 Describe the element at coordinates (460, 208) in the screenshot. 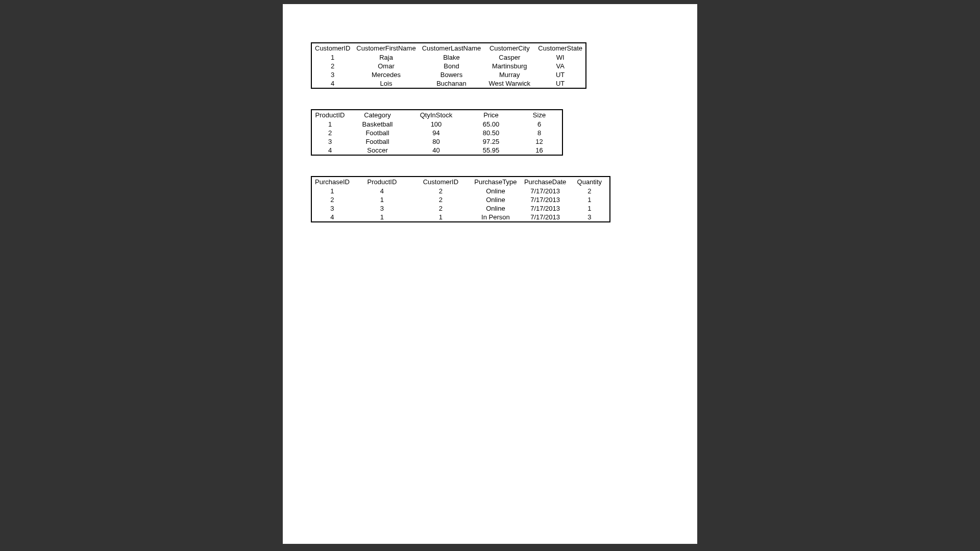

I see `table-row: 3 3 2 Online 7/17/2013 1` at that location.